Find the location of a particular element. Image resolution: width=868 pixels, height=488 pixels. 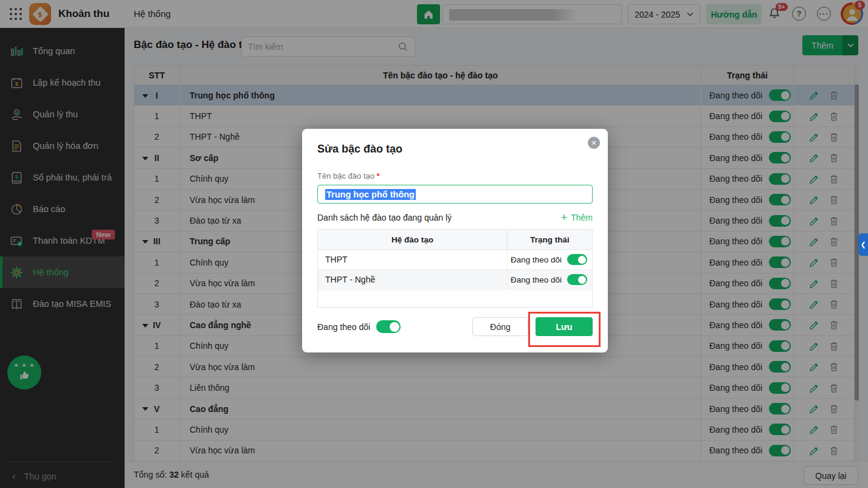

modal-col-status: Trạng thái is located at coordinates (549, 239).